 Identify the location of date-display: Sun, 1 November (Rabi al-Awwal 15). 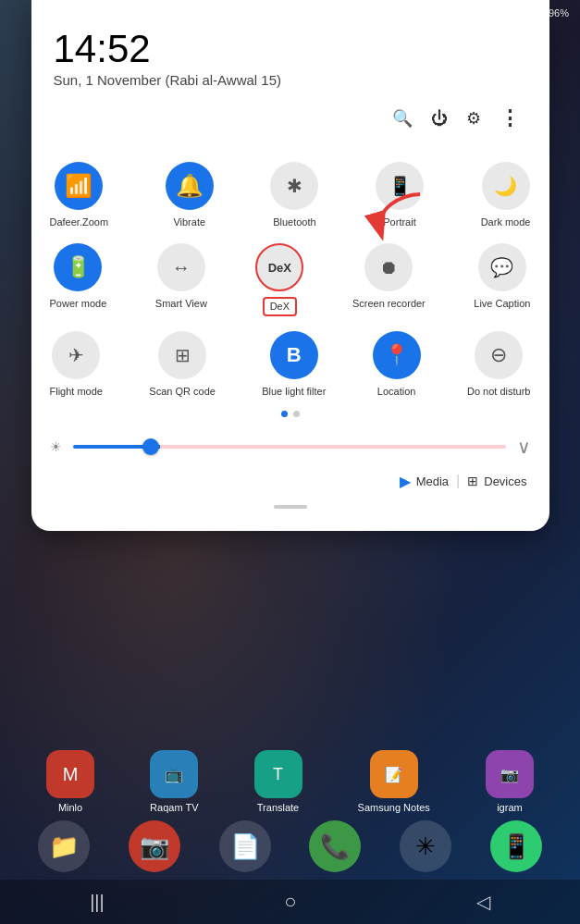
(290, 80).